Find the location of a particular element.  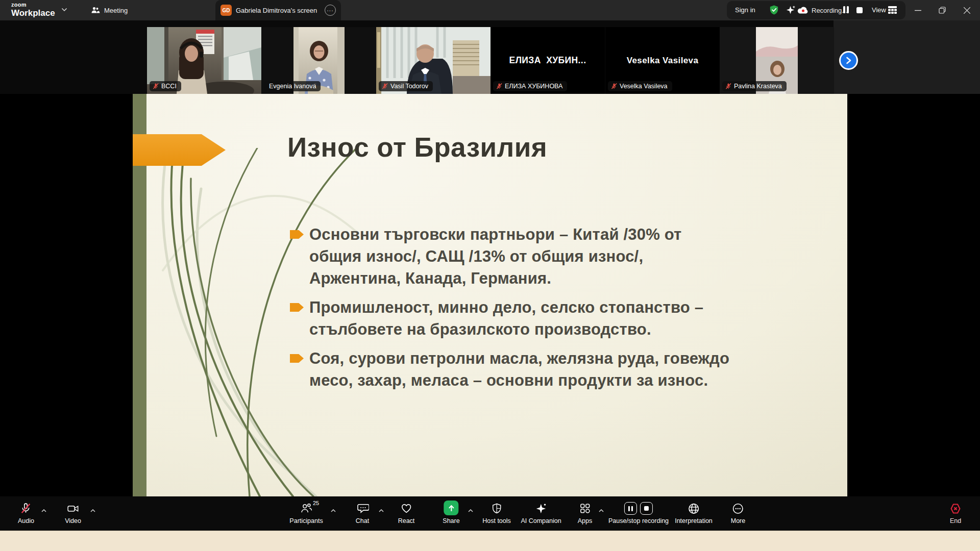

participant-count-badge: 25 is located at coordinates (316, 503).